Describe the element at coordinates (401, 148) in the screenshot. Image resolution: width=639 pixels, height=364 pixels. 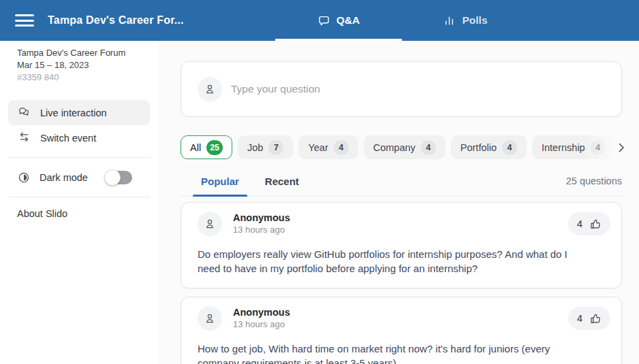
I see `filter-chips: All 25 Job 7 Year 4 Company 4 Portfolio …` at that location.